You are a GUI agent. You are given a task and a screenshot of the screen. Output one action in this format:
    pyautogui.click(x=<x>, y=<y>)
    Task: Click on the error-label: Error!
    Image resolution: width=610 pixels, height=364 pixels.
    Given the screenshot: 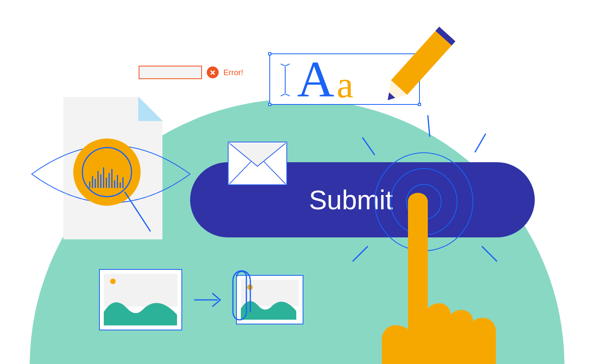 What is the action you would take?
    pyautogui.click(x=233, y=73)
    